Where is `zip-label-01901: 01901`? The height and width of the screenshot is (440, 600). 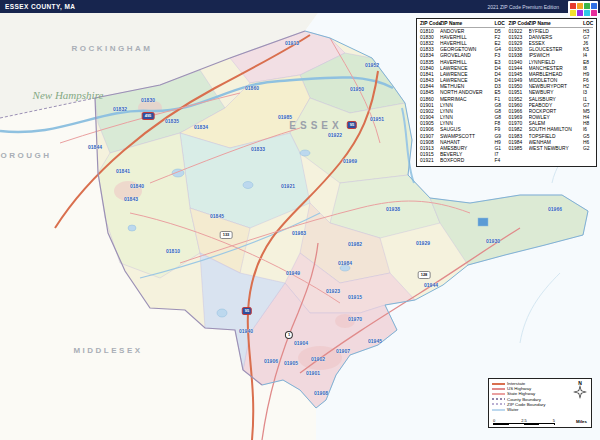 zip-label-01901: 01901 is located at coordinates (313, 373).